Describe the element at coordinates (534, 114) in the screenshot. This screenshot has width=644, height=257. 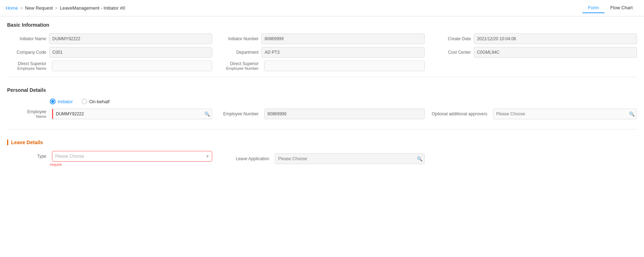
I see `optional-approvers-field: Optional additional approvers 🔍` at that location.